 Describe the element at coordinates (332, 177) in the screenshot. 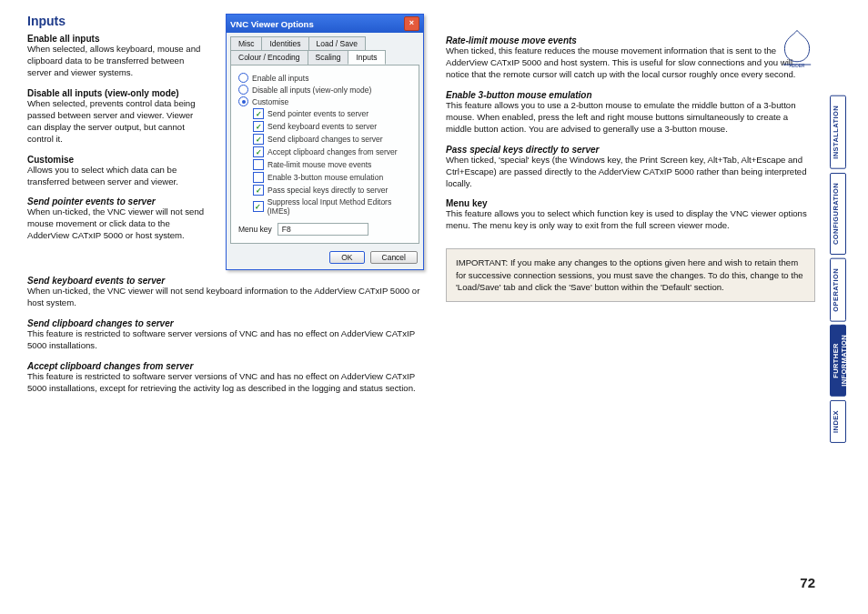

I see `check-3button: Enable 3-button mouse emulation` at that location.